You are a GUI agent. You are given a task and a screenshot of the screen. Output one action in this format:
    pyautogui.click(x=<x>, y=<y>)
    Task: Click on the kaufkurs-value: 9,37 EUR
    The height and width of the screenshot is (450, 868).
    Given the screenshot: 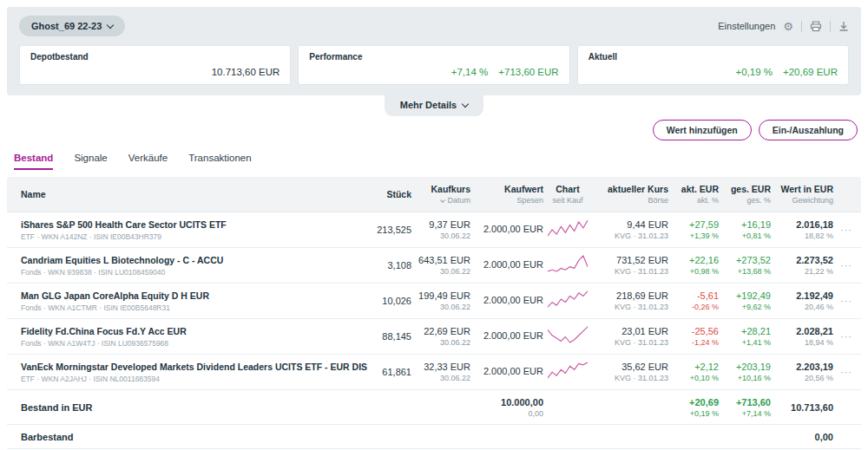 What is the action you would take?
    pyautogui.click(x=441, y=225)
    